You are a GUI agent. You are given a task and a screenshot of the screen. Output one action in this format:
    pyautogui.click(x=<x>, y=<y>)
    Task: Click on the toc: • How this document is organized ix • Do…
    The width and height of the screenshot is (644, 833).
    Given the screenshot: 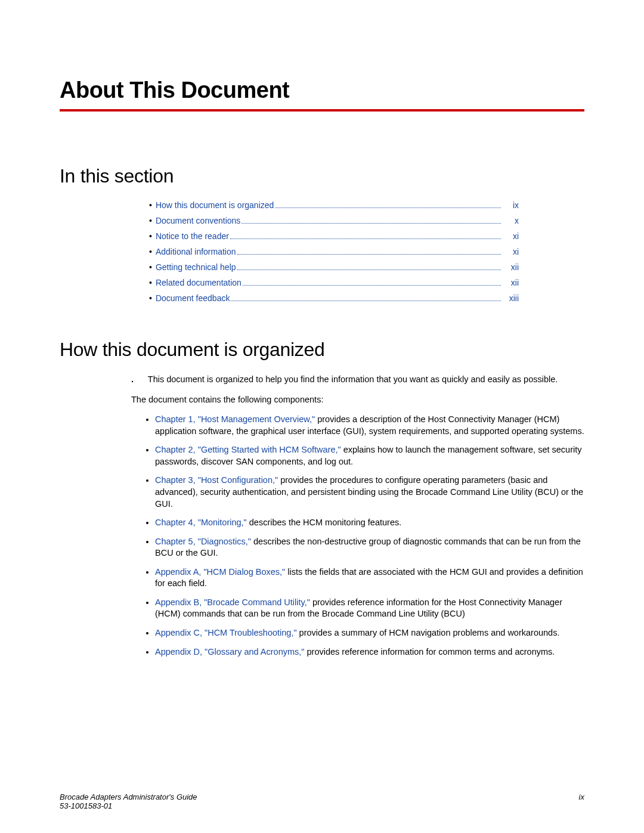 What is the action you would take?
    pyautogui.click(x=334, y=252)
    